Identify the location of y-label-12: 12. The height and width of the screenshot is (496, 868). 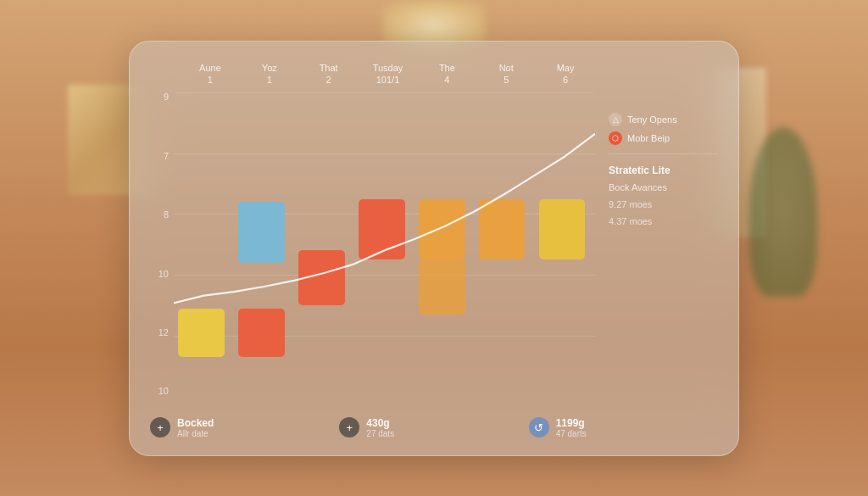
(162, 332).